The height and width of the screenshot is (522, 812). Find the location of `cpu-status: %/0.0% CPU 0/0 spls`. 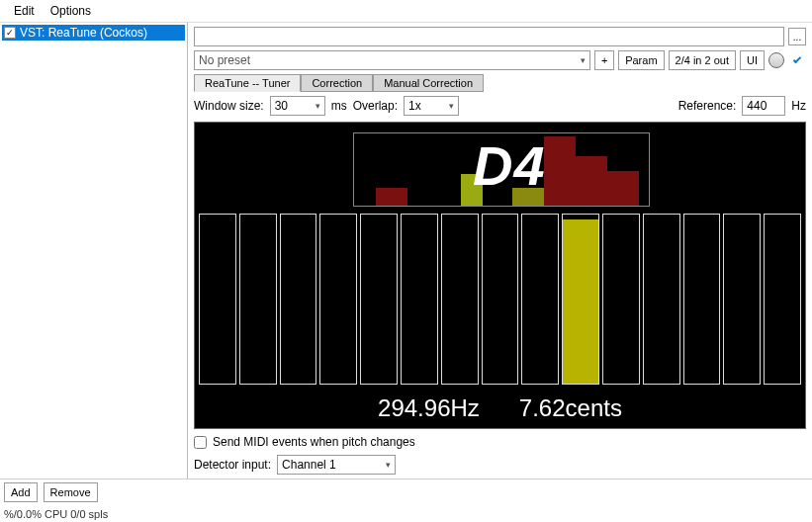

cpu-status: %/0.0% CPU 0/0 spls is located at coordinates (55, 514).